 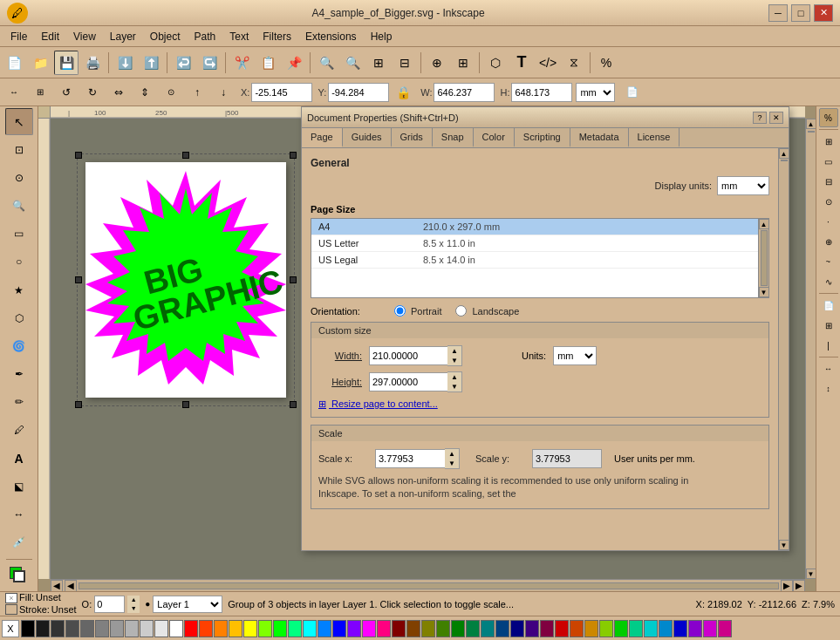 What do you see at coordinates (760, 118) in the screenshot?
I see `dialog-help-btn: ?` at bounding box center [760, 118].